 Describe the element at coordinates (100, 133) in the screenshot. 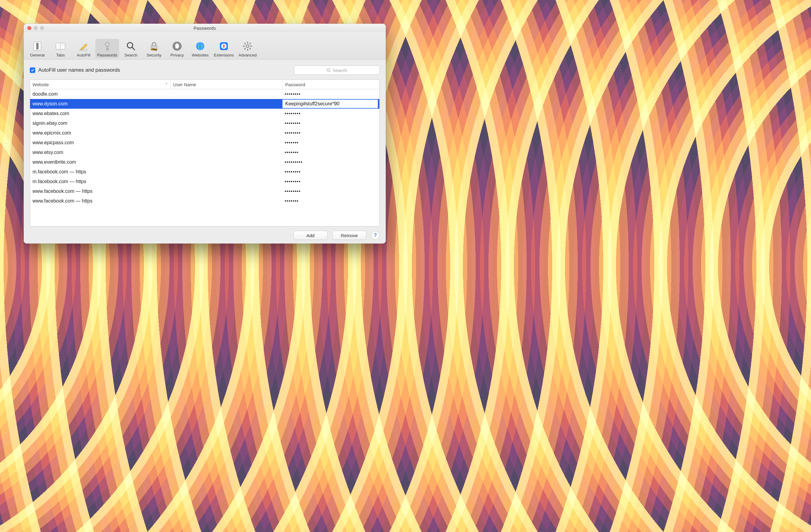

I see `cell-website: www.epicmix.com` at that location.